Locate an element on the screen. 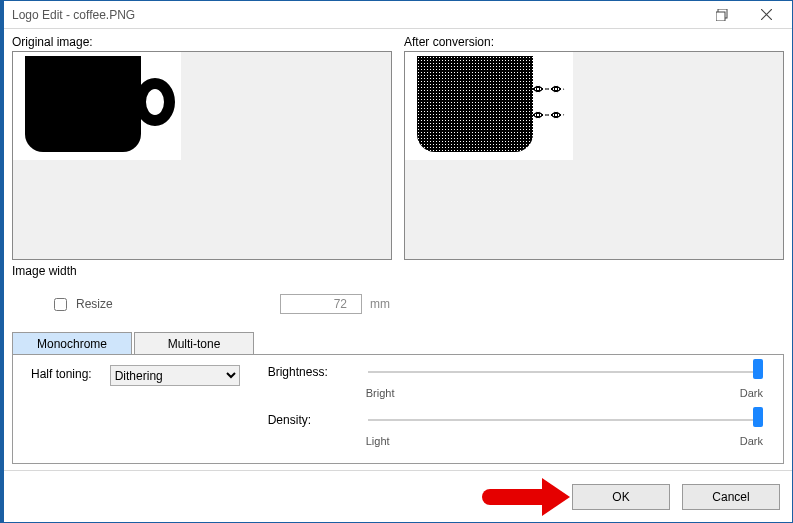 Image resolution: width=793 pixels, height=523 pixels. annotation-arrow-icon is located at coordinates (526, 497).